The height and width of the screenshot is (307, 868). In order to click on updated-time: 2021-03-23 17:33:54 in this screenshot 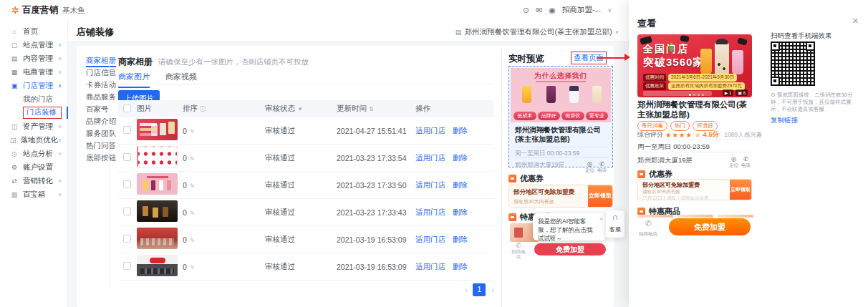, I will do `click(376, 158)`.